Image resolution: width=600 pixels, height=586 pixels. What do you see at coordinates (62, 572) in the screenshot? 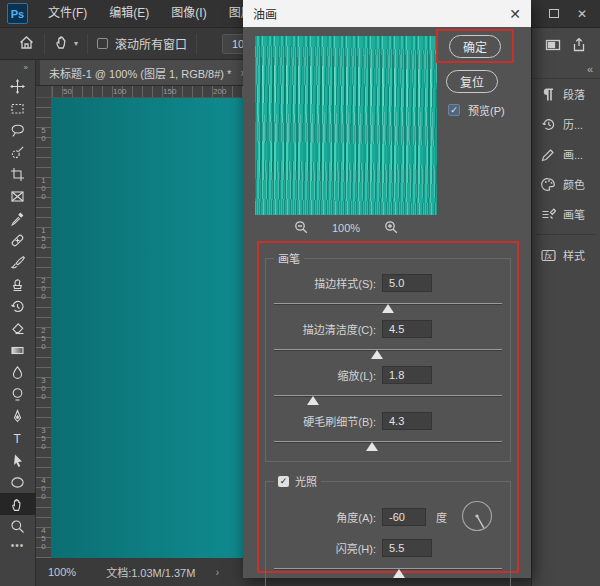
I see `status-zoom-level: 100%` at bounding box center [62, 572].